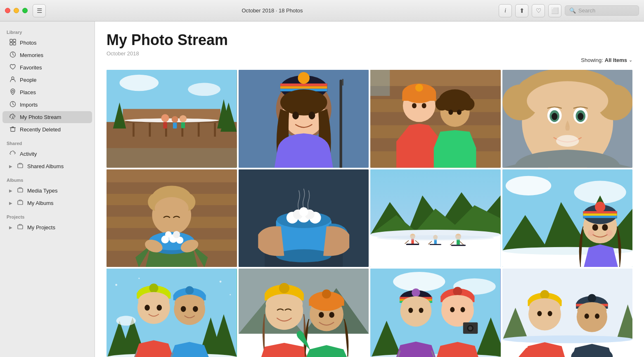  Describe the element at coordinates (25, 11) in the screenshot. I see `maximize-button` at that location.